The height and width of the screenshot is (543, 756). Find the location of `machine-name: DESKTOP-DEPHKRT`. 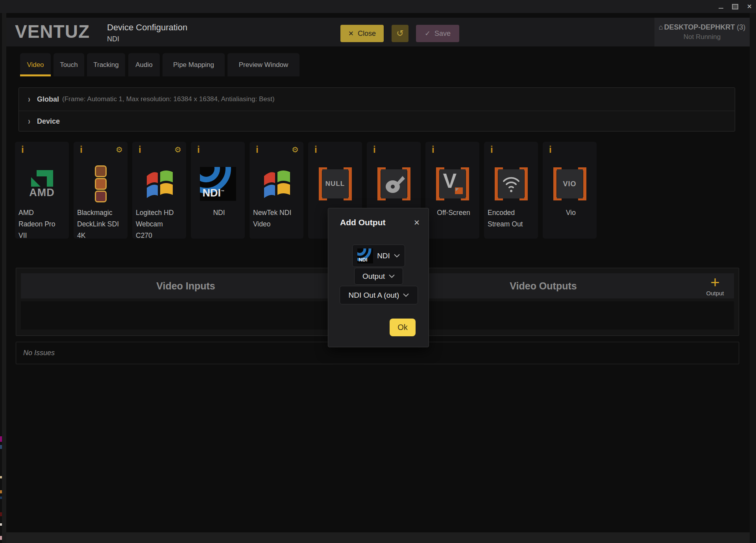

machine-name: DESKTOP-DEPHKRT is located at coordinates (700, 27).